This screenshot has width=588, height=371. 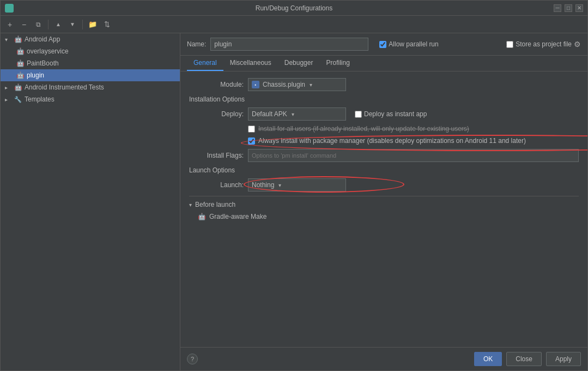 What do you see at coordinates (24, 25) in the screenshot?
I see `remove-config-button: −` at bounding box center [24, 25].